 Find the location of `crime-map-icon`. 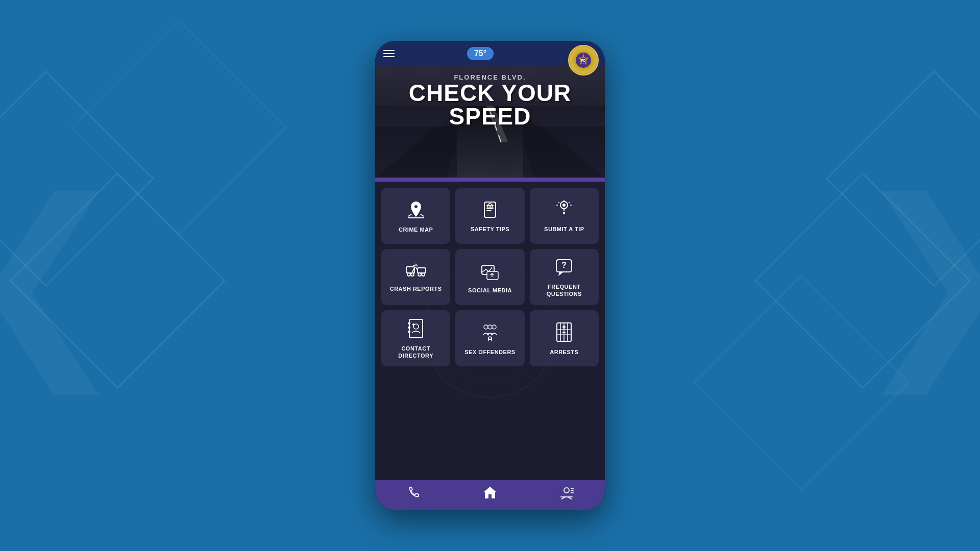

crime-map-icon is located at coordinates (416, 211).